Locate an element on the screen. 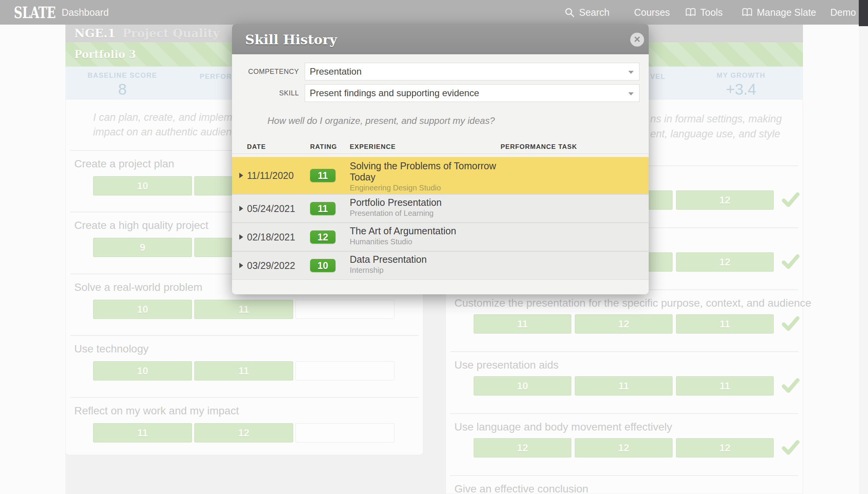 The width and height of the screenshot is (868, 494). col-header-experience: EXPERIENCE is located at coordinates (373, 147).